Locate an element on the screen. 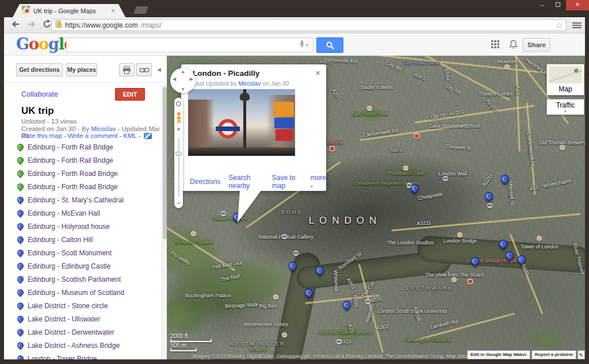  pan-right-icon: ▶ is located at coordinates (192, 79).